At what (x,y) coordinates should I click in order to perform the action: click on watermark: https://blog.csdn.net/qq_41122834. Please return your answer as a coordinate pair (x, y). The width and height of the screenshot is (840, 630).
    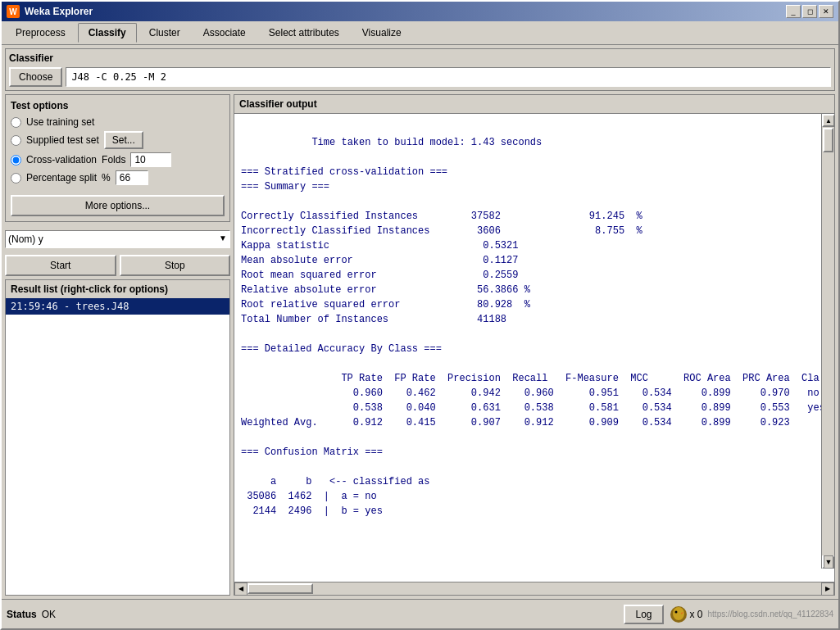
    Looking at the image, I should click on (770, 614).